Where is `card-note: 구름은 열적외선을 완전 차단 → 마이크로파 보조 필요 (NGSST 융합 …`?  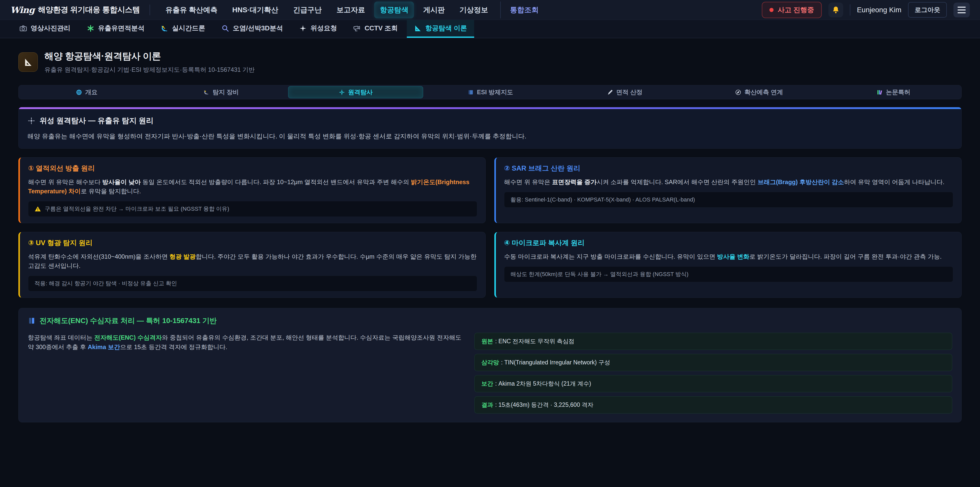
card-note: 구름은 열적외선을 완전 차단 → 마이크로파 보조 필요 (NGSST 융합 … is located at coordinates (253, 209).